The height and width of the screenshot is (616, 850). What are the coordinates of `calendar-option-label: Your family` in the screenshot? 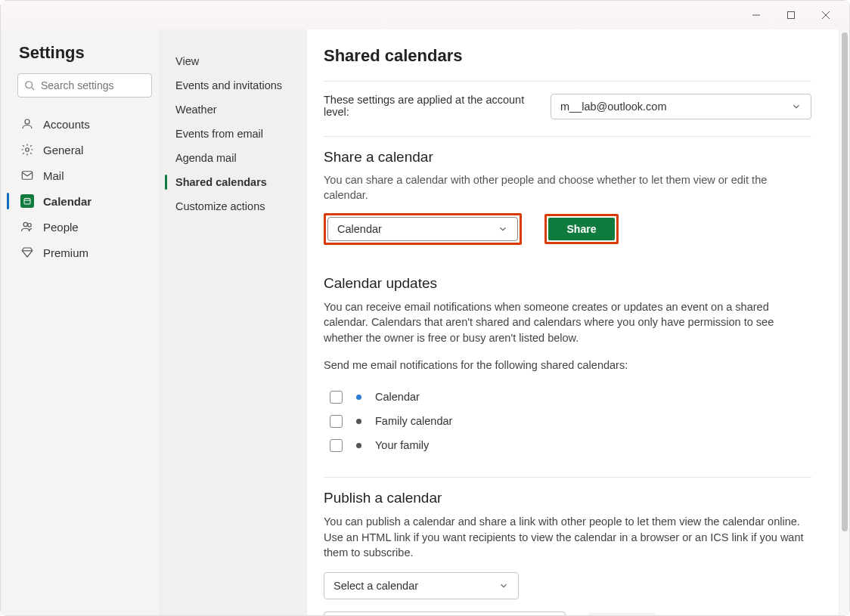 It's located at (402, 445).